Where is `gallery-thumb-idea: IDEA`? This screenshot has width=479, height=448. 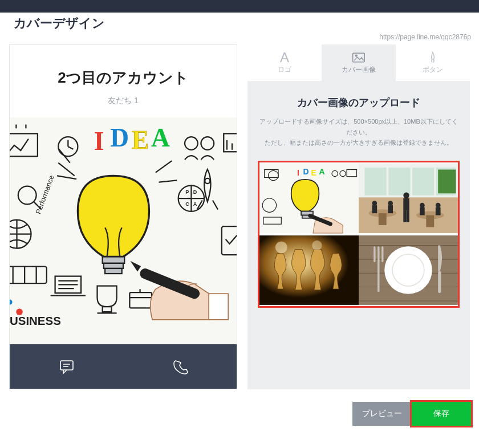 gallery-thumb-idea: IDEA is located at coordinates (309, 198).